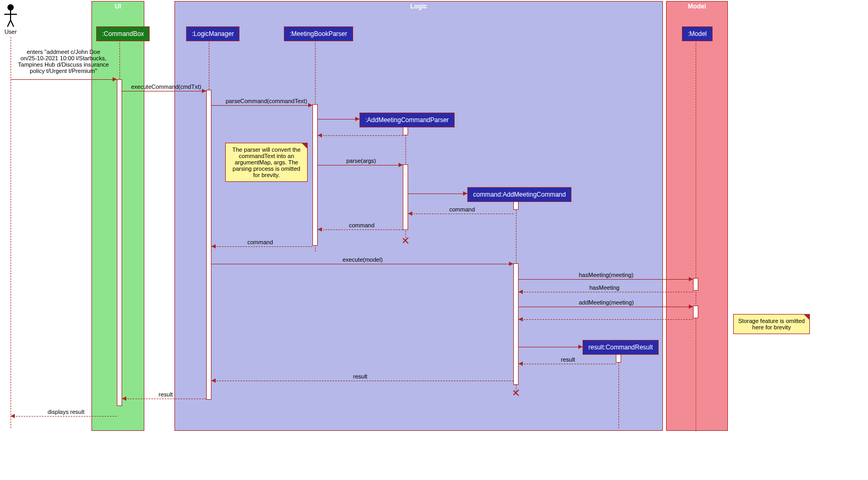  Describe the element at coordinates (521, 319) in the screenshot. I see `arrowhead-add-meeting-ret` at that location.